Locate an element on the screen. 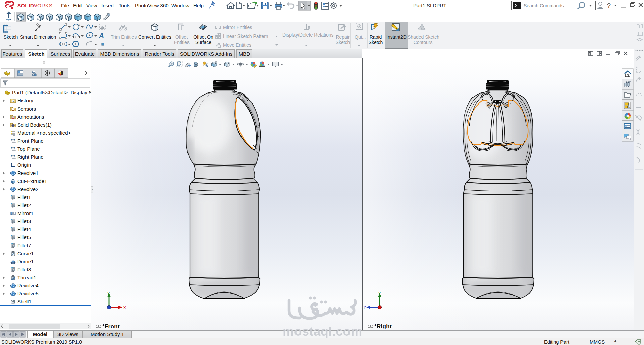 The width and height of the screenshot is (644, 345). svg-text: WORKS is located at coordinates (42, 5).